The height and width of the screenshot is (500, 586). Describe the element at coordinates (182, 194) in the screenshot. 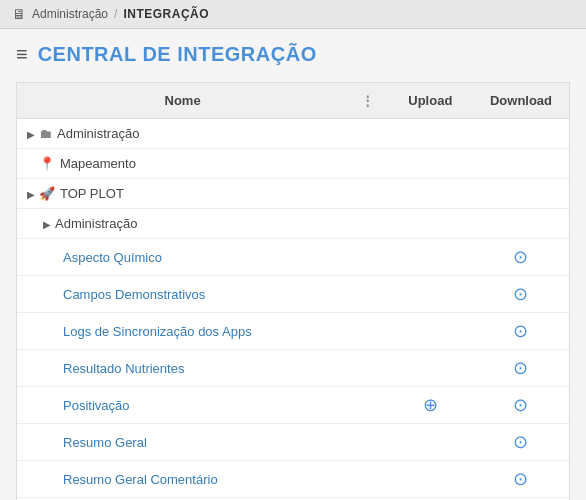

I see `row-name-cell: ▶🚀TOP PLOT` at that location.